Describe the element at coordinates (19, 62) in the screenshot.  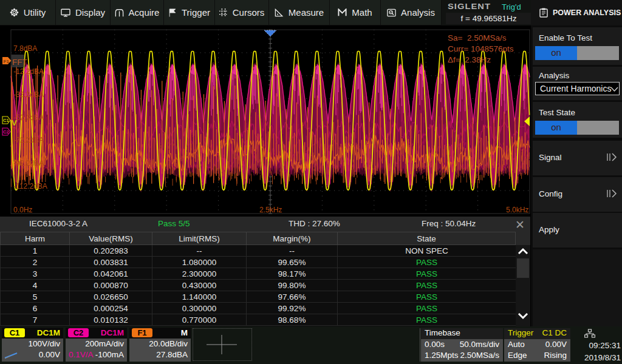
I see `svg-text: FFT` at that location.